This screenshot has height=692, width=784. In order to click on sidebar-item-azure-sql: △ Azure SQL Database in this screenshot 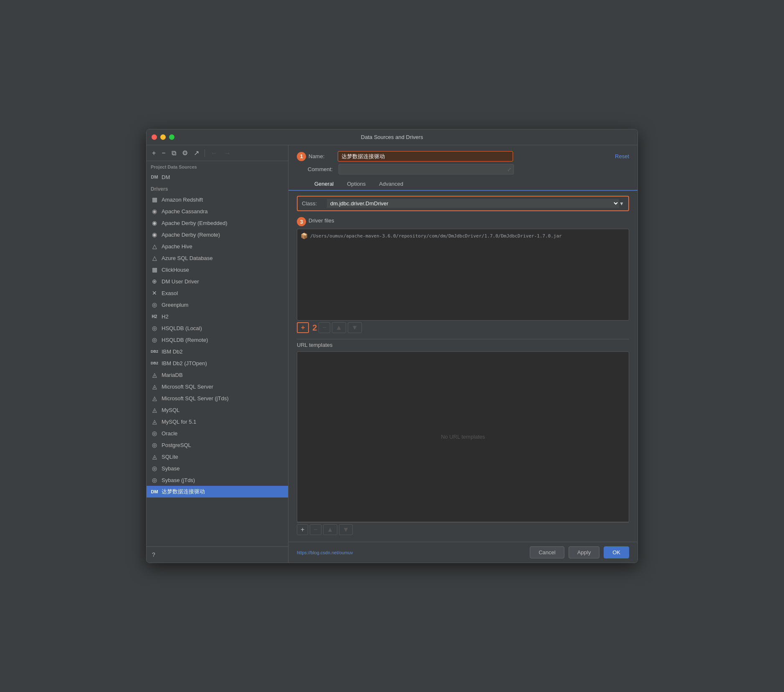, I will do `click(217, 258)`.